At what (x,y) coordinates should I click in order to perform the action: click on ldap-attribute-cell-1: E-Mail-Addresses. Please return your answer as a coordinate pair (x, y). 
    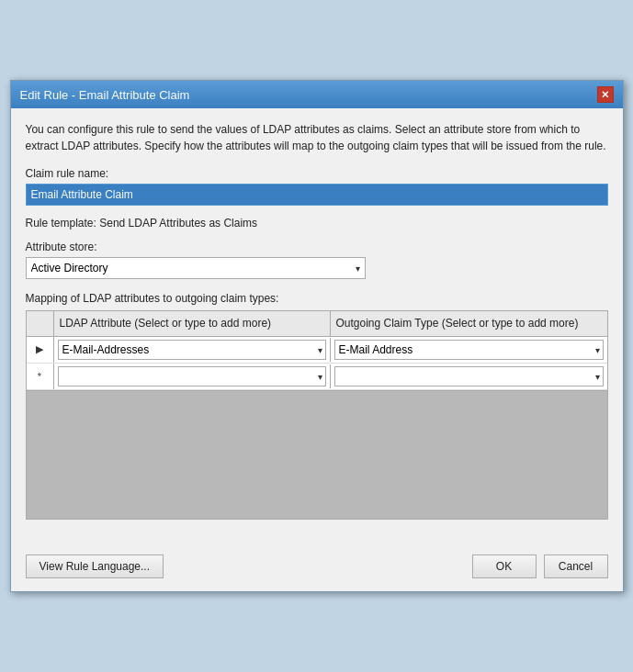
    Looking at the image, I should click on (193, 350).